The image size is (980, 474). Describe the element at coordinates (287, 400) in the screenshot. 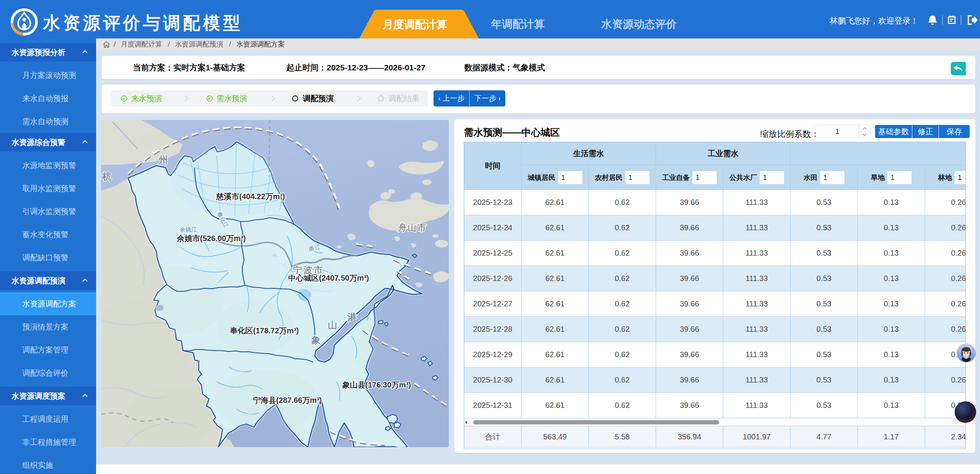

I see `svg-text: 宁海县(287.66万m³)` at that location.